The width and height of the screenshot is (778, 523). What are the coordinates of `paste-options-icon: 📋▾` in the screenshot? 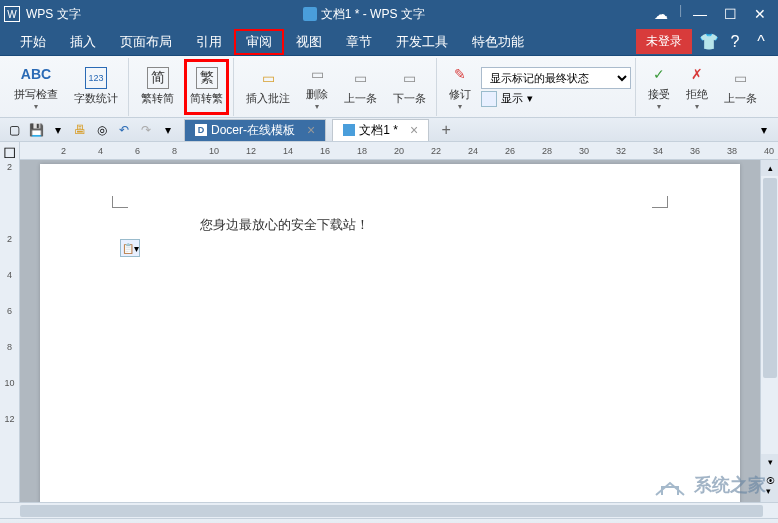 It's located at (130, 248).